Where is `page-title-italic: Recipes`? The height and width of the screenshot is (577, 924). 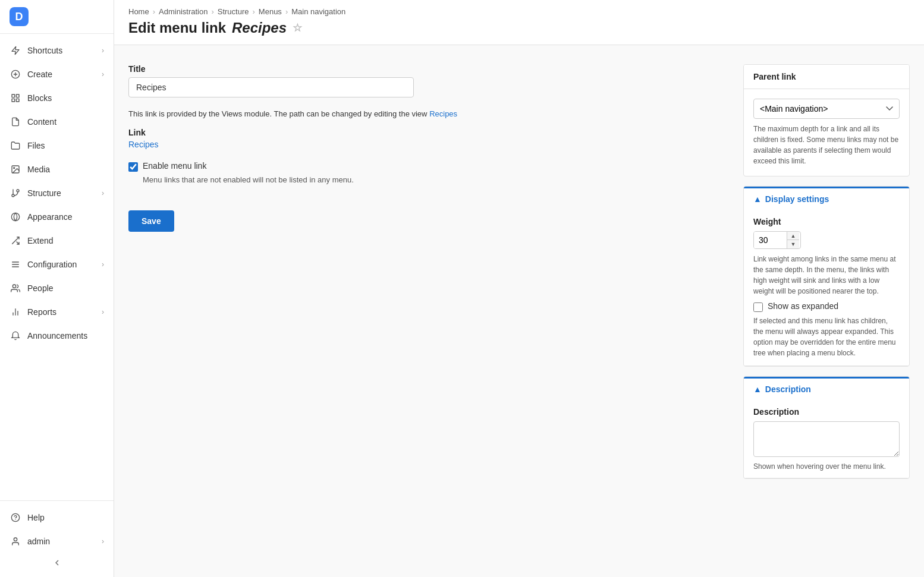
page-title-italic: Recipes is located at coordinates (259, 28).